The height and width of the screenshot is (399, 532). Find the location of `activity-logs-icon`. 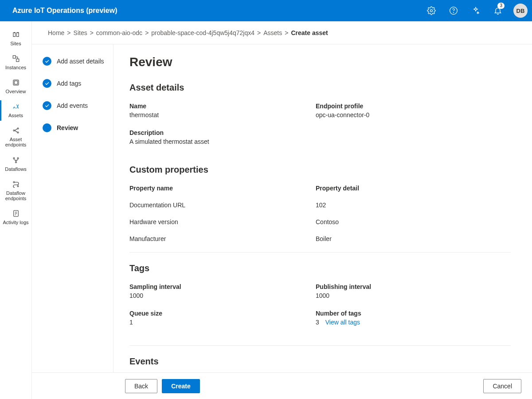

activity-logs-icon is located at coordinates (16, 213).